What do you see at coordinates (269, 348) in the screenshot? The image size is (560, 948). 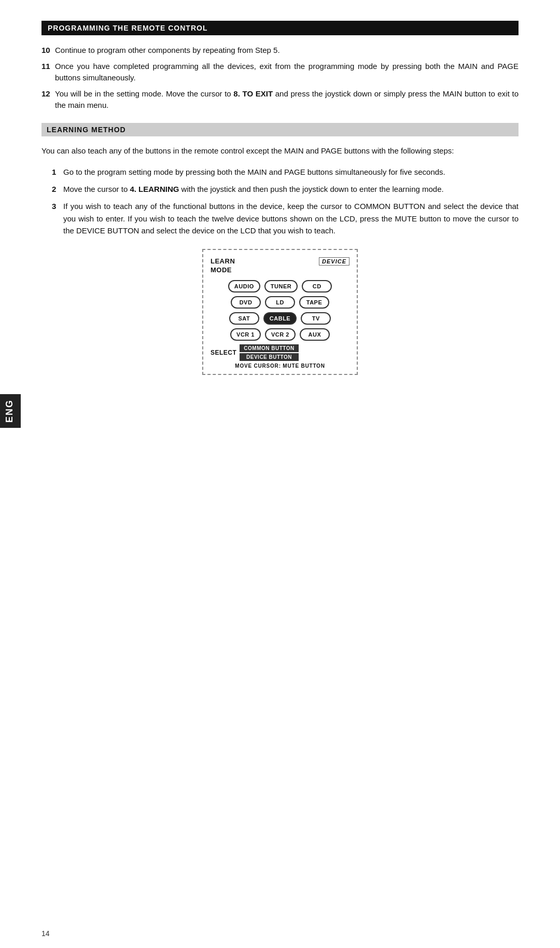 I see `lcd-common-button: COMMON BUTTON` at bounding box center [269, 348].